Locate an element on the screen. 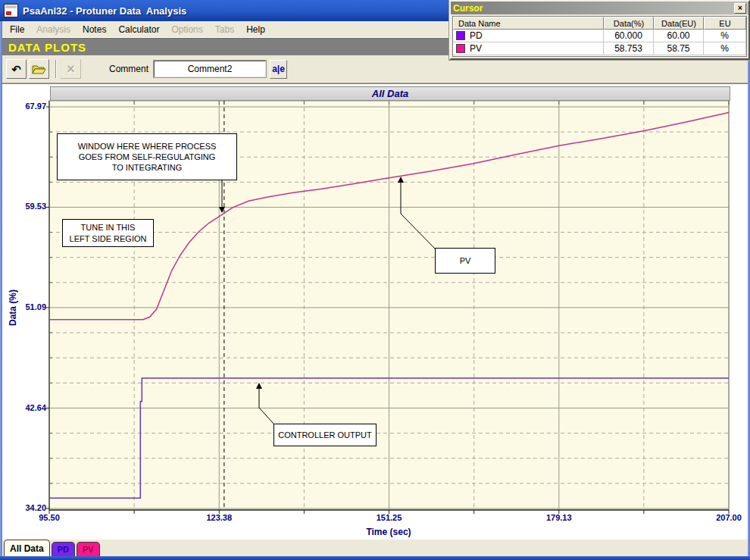 The width and height of the screenshot is (750, 560). cursor-table-row: PV58.75358.75% is located at coordinates (600, 48).